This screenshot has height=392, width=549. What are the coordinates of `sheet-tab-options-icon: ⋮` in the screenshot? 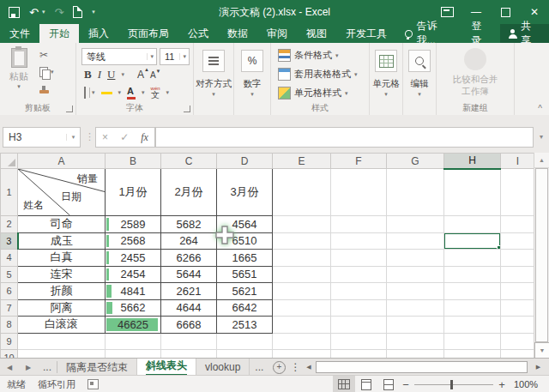 It's located at (295, 367).